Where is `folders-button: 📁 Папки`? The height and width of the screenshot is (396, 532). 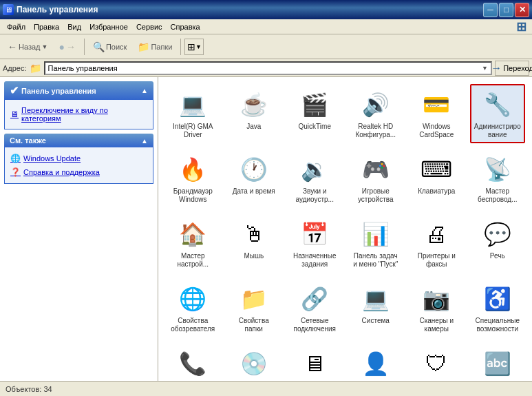 folders-button: 📁 Папки is located at coordinates (155, 47).